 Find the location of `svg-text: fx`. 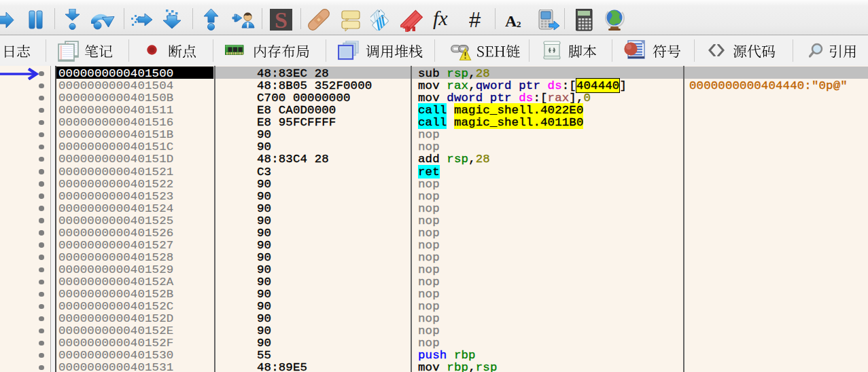

svg-text: fx is located at coordinates (440, 19).